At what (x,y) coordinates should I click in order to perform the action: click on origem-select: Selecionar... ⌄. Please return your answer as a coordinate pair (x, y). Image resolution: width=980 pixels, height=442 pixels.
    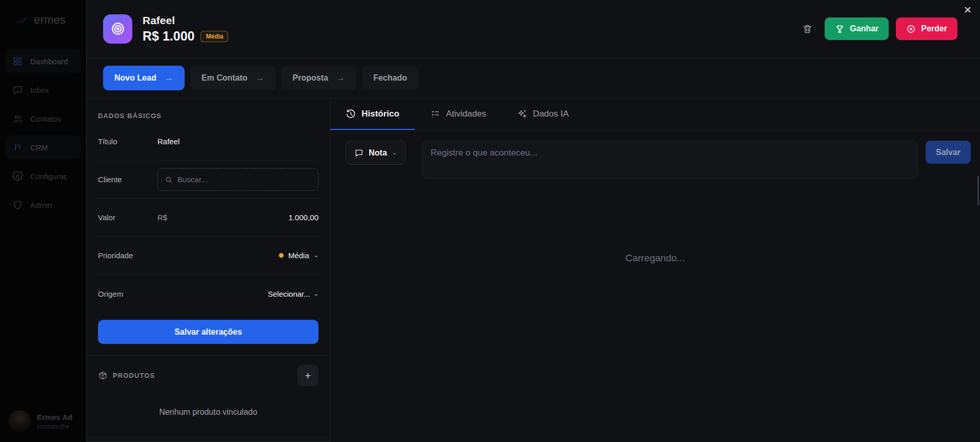
    Looking at the image, I should click on (293, 294).